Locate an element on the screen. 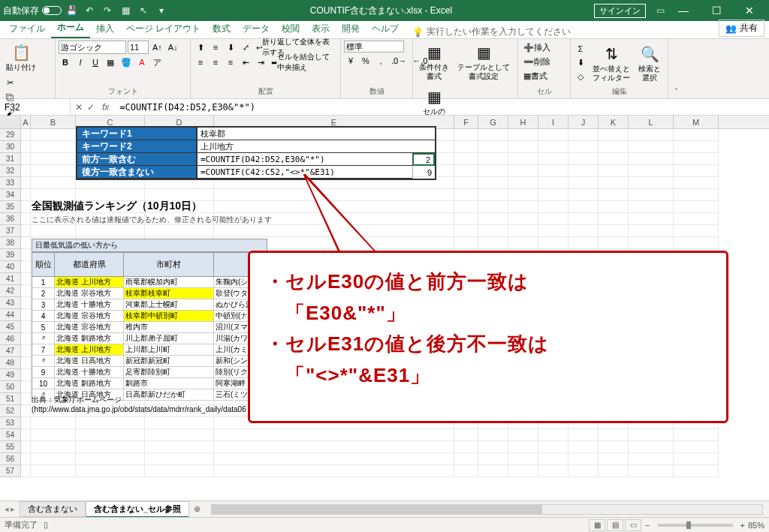  format-as-table-button: ▦テーブルとして 書式設定 is located at coordinates (484, 62).